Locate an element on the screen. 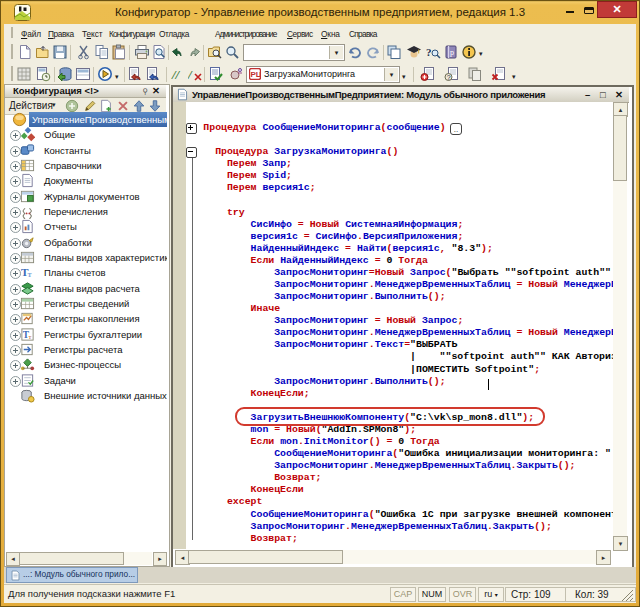 The width and height of the screenshot is (640, 607). svg-text: p is located at coordinates (452, 52).